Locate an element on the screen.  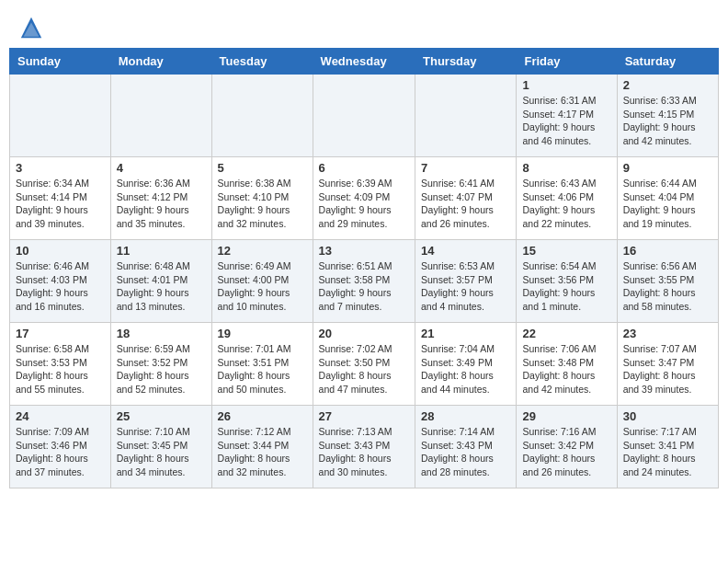
day-number: 30 is located at coordinates (667, 416).